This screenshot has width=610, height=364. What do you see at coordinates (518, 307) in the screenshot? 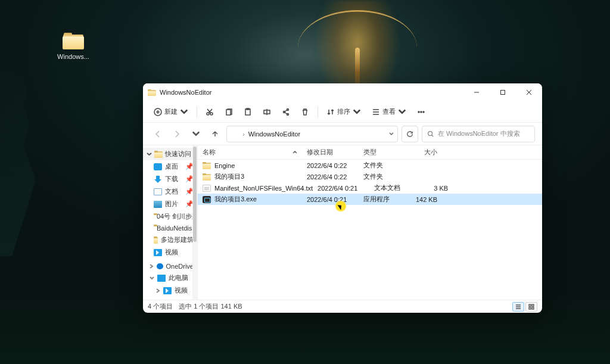
I see `details-view-button` at bounding box center [518, 307].